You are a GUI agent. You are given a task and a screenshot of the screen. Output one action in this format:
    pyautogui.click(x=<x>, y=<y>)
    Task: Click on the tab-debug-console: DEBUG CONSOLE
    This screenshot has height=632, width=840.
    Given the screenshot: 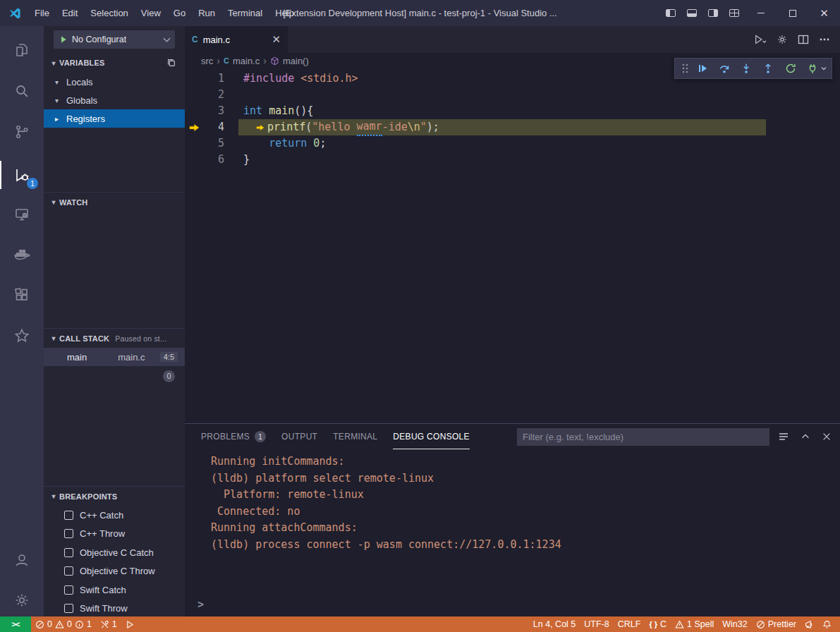 What is the action you would take?
    pyautogui.click(x=432, y=437)
    